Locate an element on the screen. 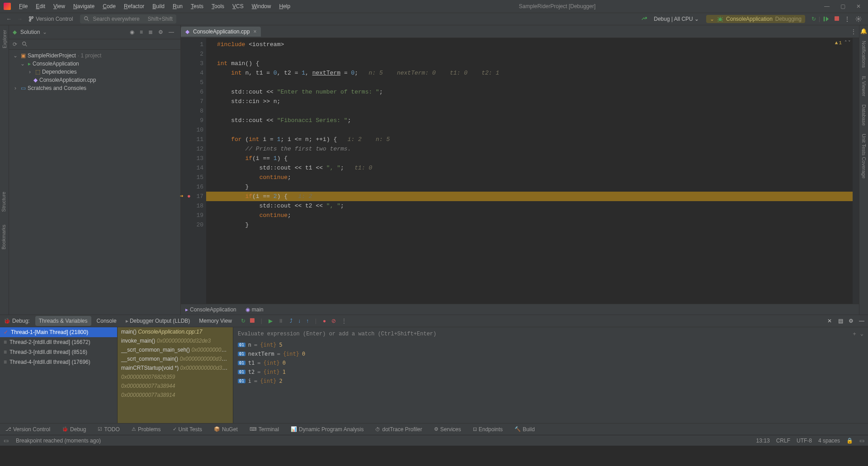 The width and height of the screenshot is (868, 466). pause-program-button: ⏸ is located at coordinates (281, 321).